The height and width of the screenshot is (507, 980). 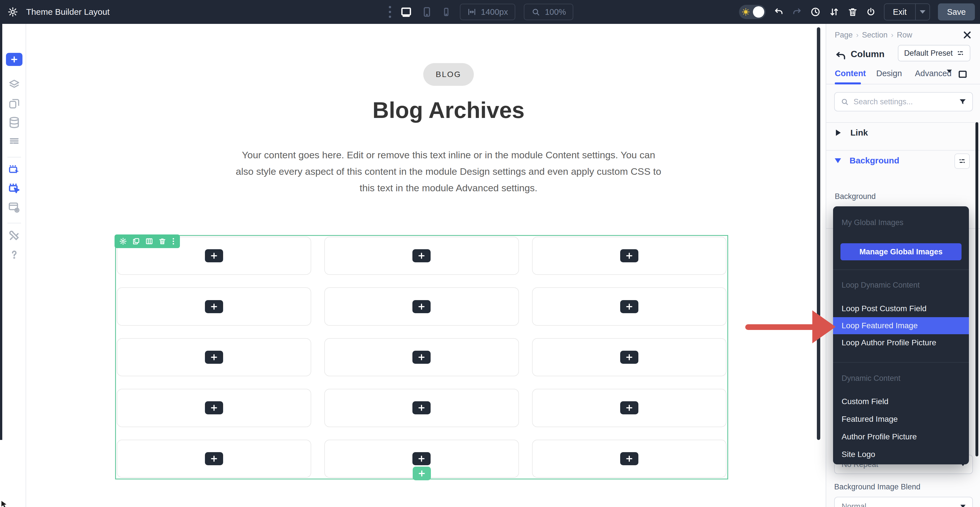 I want to click on phone-view-button, so click(x=446, y=12).